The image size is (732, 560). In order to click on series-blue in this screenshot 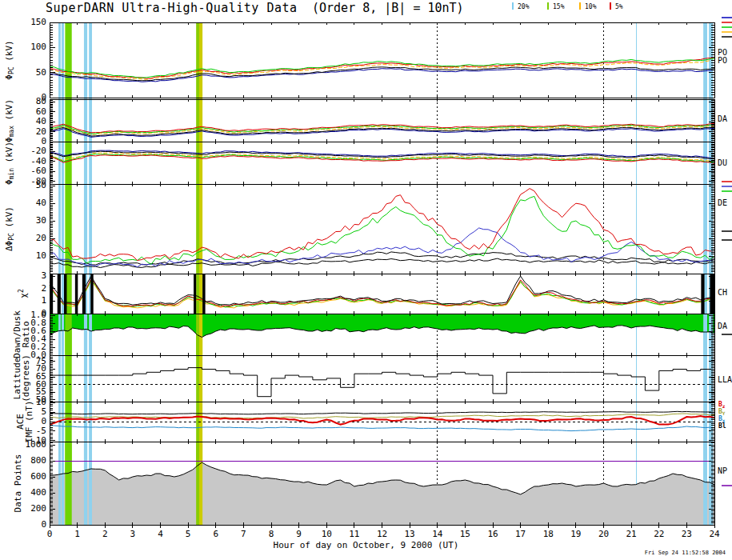, I will do `click(382, 75)`.